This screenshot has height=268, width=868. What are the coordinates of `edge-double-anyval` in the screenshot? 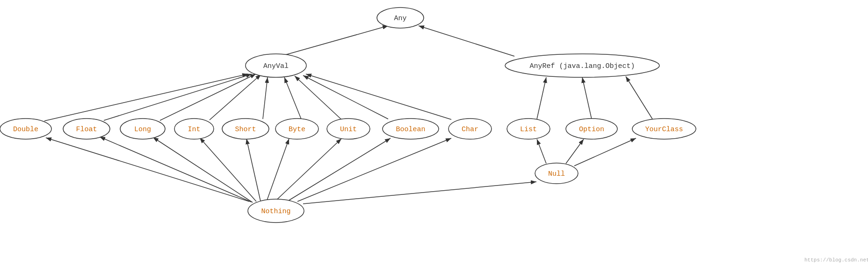 It's located at (146, 97).